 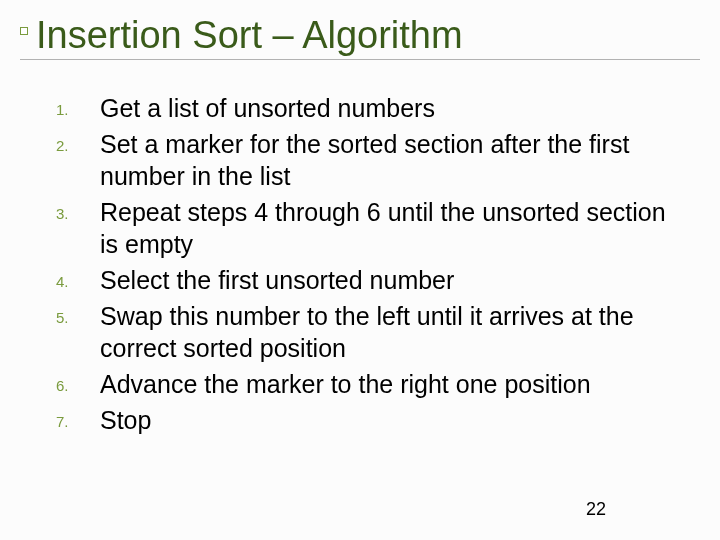 I want to click on step-text: Get a list of unsorted numbers, so click(x=268, y=108).